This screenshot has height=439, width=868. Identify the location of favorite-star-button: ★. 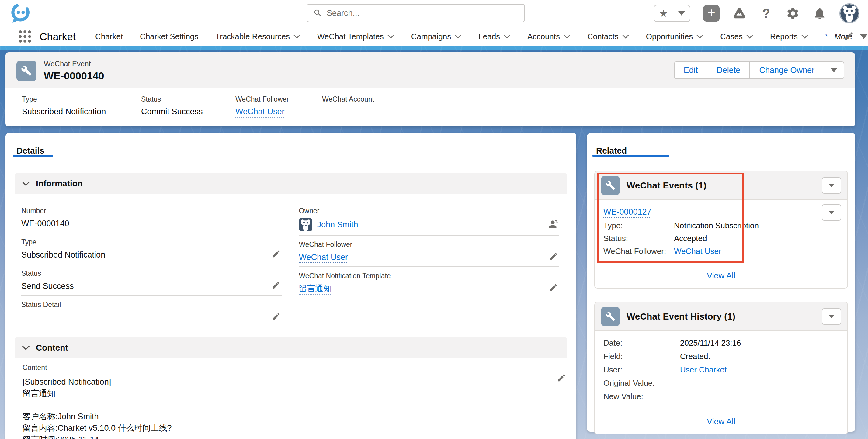
(663, 13).